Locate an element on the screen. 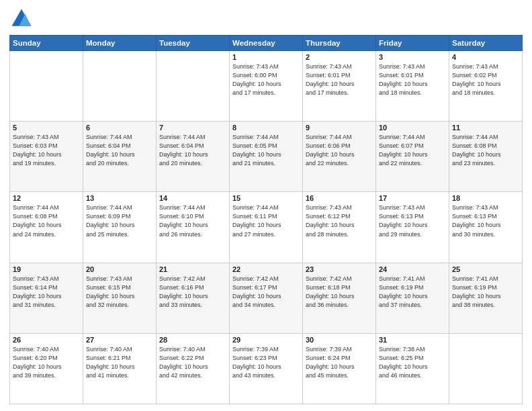 This screenshot has height=411, width=532. day-number: 25 is located at coordinates (486, 269).